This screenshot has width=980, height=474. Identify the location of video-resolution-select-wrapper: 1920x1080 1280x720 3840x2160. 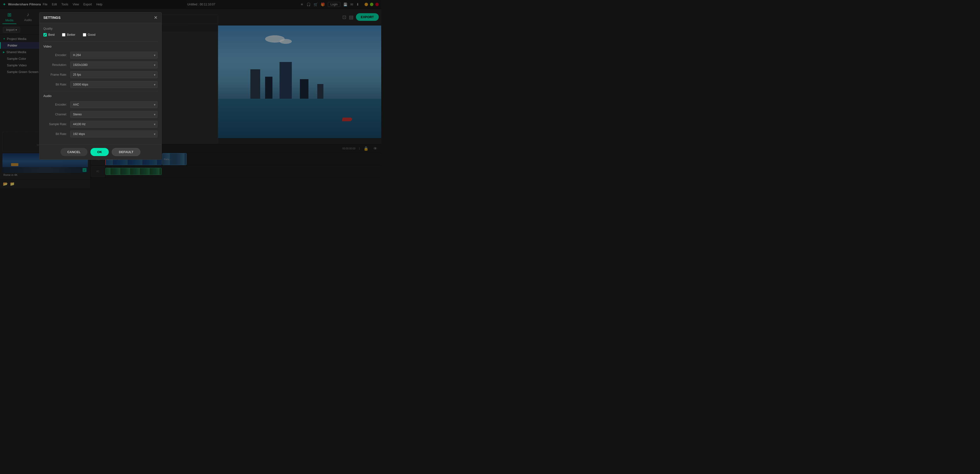
(114, 65).